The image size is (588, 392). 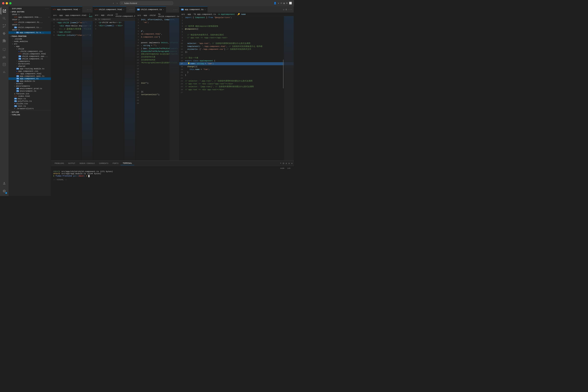 What do you see at coordinates (284, 3) in the screenshot?
I see `layout-icon2: ▣` at bounding box center [284, 3].